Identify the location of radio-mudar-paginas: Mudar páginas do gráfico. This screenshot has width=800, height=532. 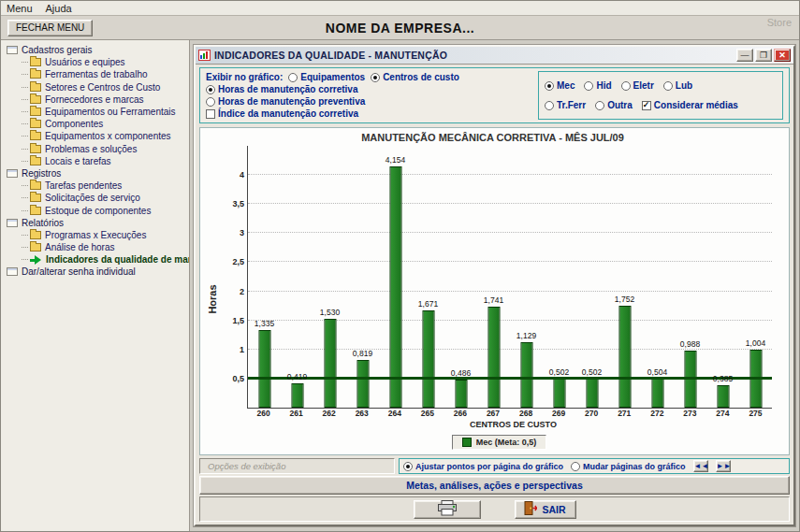
(629, 467).